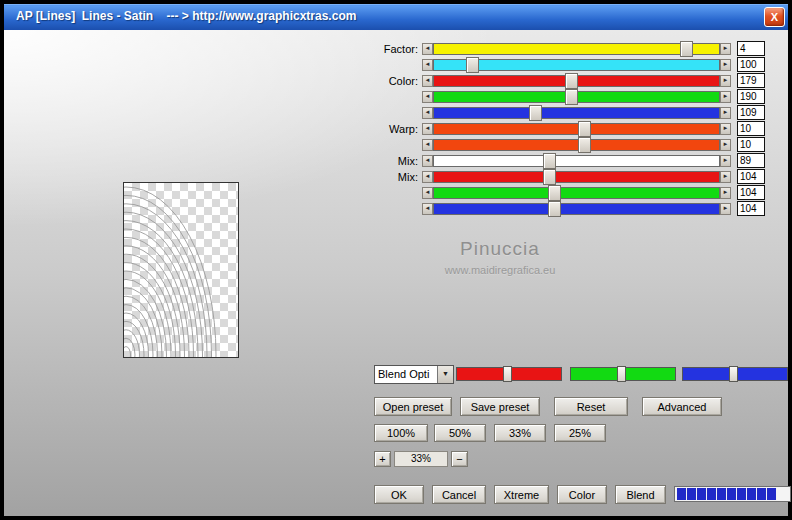 The width and height of the screenshot is (792, 520). I want to click on open-preset-button: Open preset, so click(413, 406).